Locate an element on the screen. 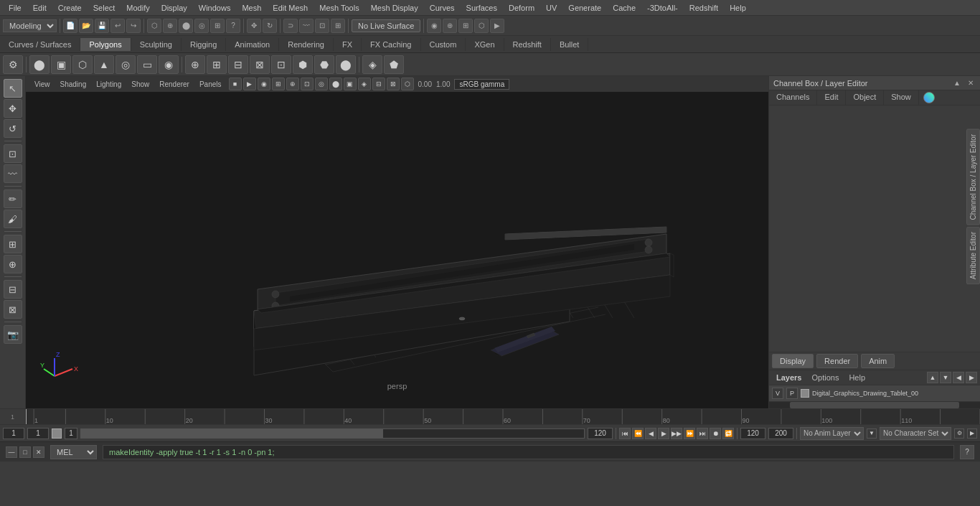  select-icon: ⬡ is located at coordinates (154, 26).